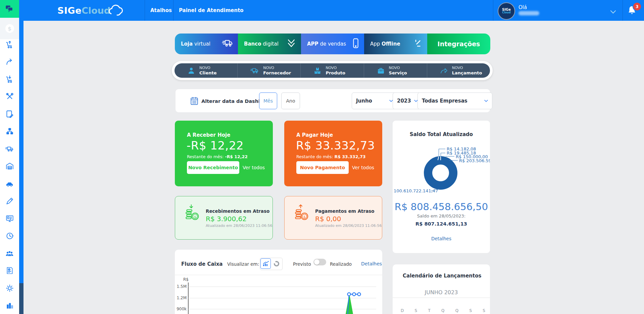  I want to click on sige-cloud-logo: SIGeCloud, so click(90, 10).